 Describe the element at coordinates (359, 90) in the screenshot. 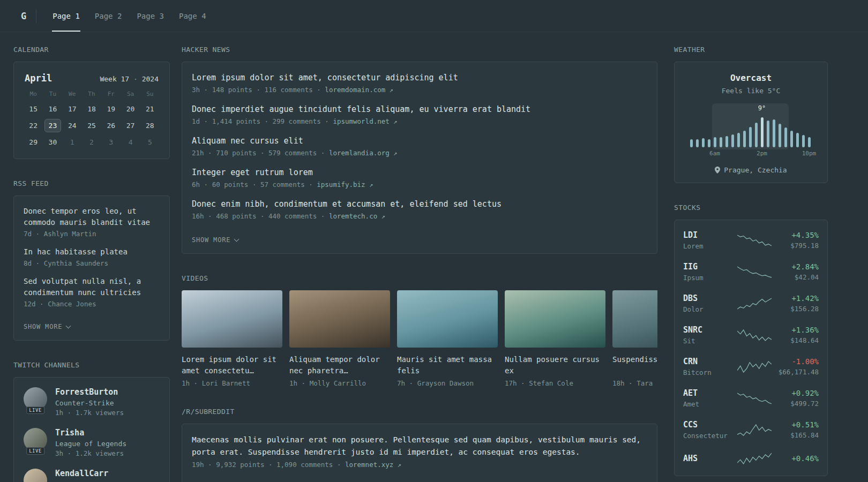

I see `hackernews-item-domain-link: loremdomain.com ↗` at that location.